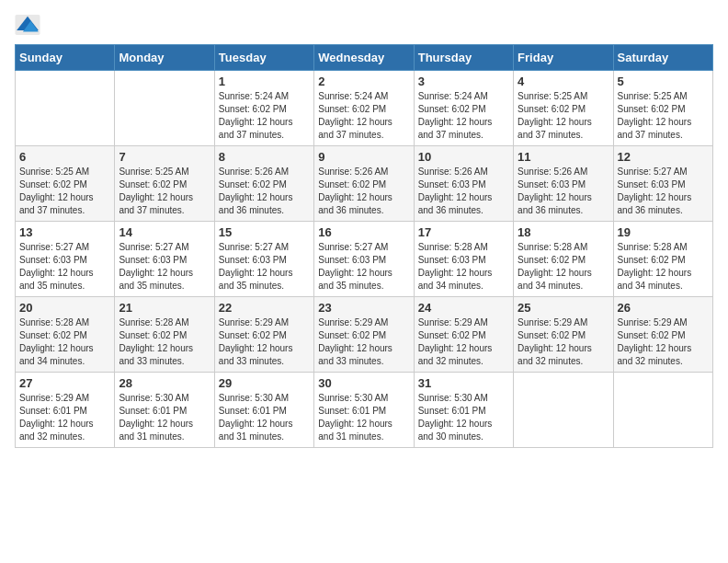 The height and width of the screenshot is (563, 728). Describe the element at coordinates (164, 232) in the screenshot. I see `day-number: 14` at that location.